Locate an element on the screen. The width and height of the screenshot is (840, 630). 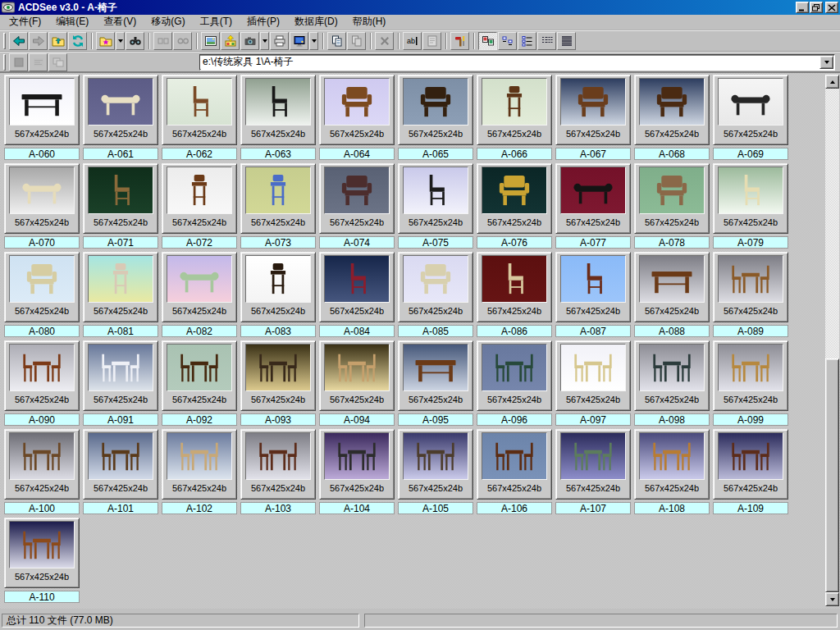
thumbnail-item: 567x425x24bA-074 is located at coordinates (357, 208).